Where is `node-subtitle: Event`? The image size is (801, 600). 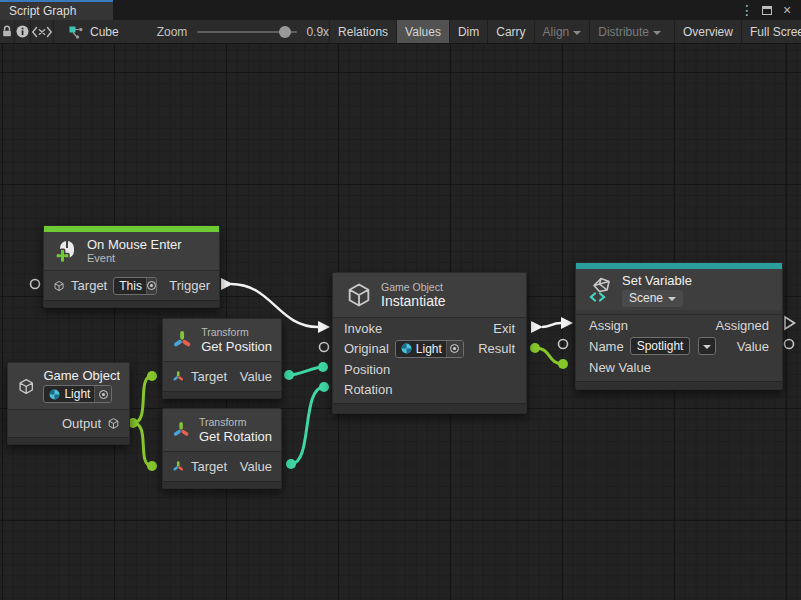
node-subtitle: Event is located at coordinates (134, 258).